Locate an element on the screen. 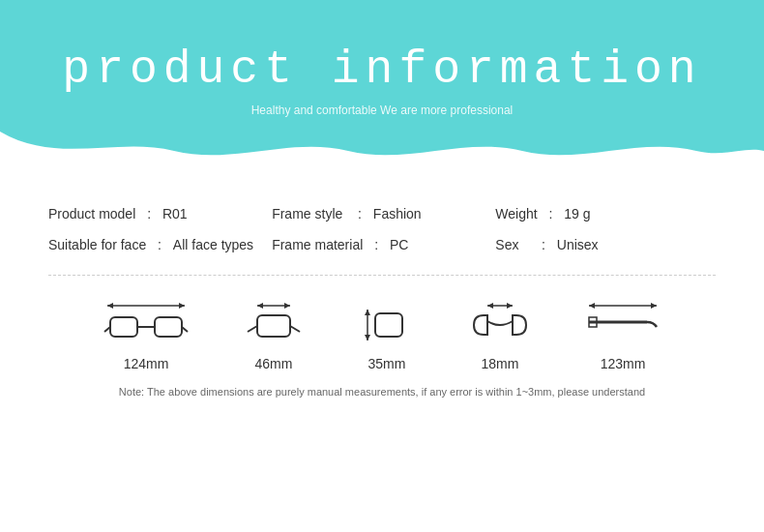 The image size is (764, 532). spec-label-face: Suitable for face is located at coordinates (97, 245).